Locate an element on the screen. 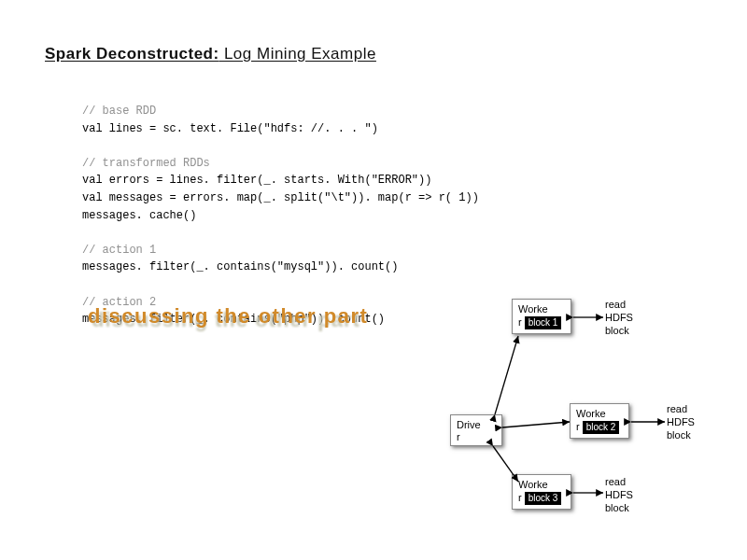  overlay-text: discussing the other part is located at coordinates (228, 316).